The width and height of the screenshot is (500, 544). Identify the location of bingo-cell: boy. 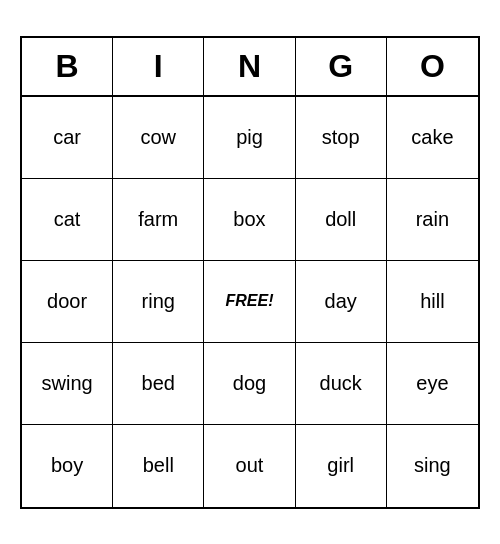
(68, 466).